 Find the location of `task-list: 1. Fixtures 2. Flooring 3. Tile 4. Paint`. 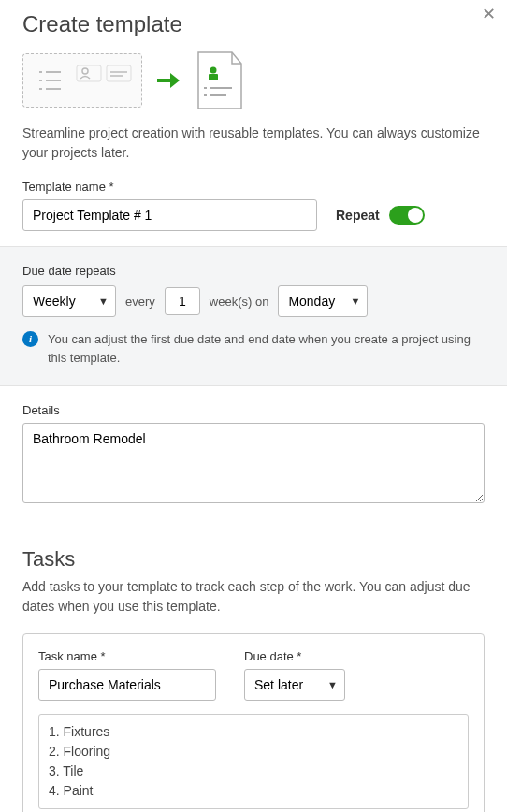

task-list: 1. Fixtures 2. Flooring 3. Tile 4. Paint is located at coordinates (254, 761).